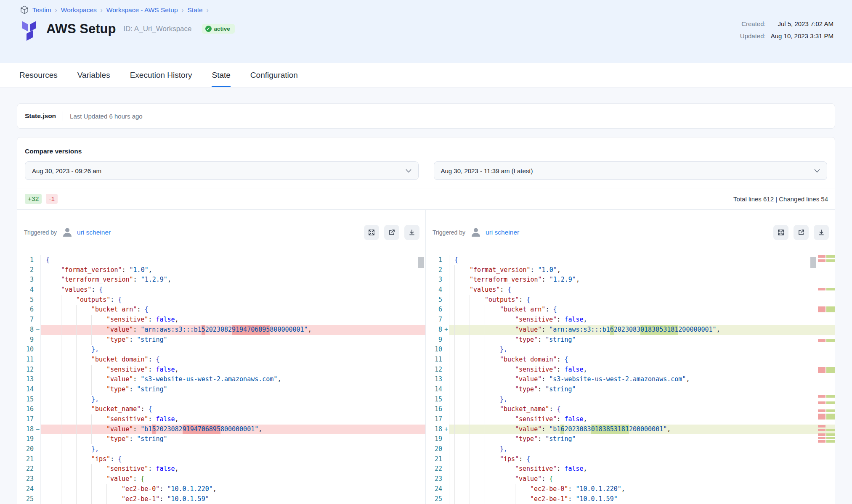 This screenshot has height=504, width=852. What do you see at coordinates (802, 24) in the screenshot?
I see `created-value: Jul 5, 2023 7:02 AM` at bounding box center [802, 24].